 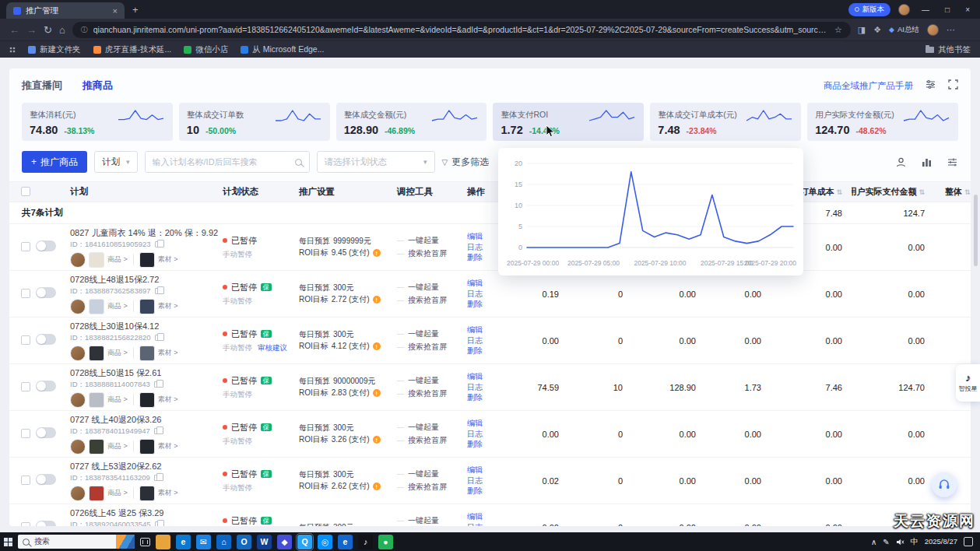 What do you see at coordinates (115, 11) in the screenshot?
I see `tab-close-icon: ×` at bounding box center [115, 11].